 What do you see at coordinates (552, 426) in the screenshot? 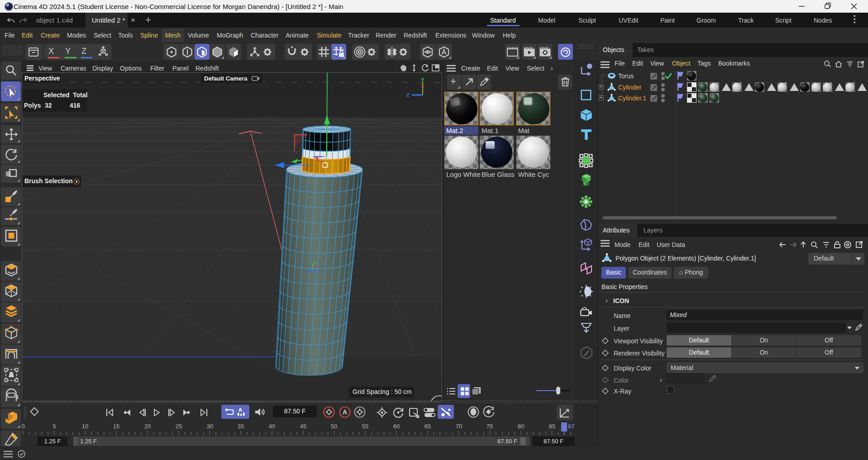
I see `svg-text: 85` at bounding box center [552, 426].